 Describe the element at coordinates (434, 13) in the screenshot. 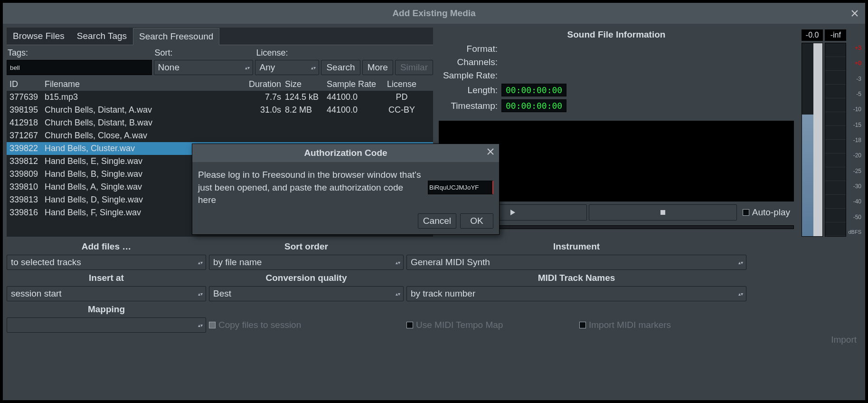

I see `window-title: Add Existing Media` at that location.